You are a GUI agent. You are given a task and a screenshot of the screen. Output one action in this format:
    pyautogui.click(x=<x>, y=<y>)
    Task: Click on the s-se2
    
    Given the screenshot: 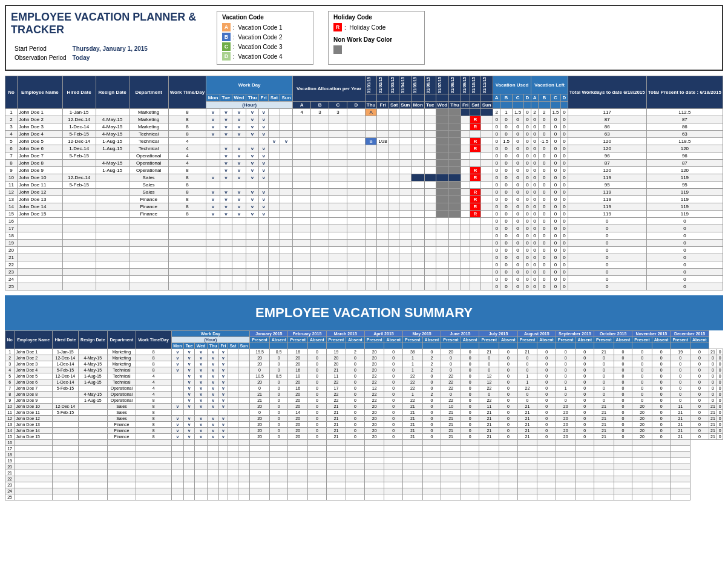 What is the action you would take?
    pyautogui.click(x=585, y=346)
    